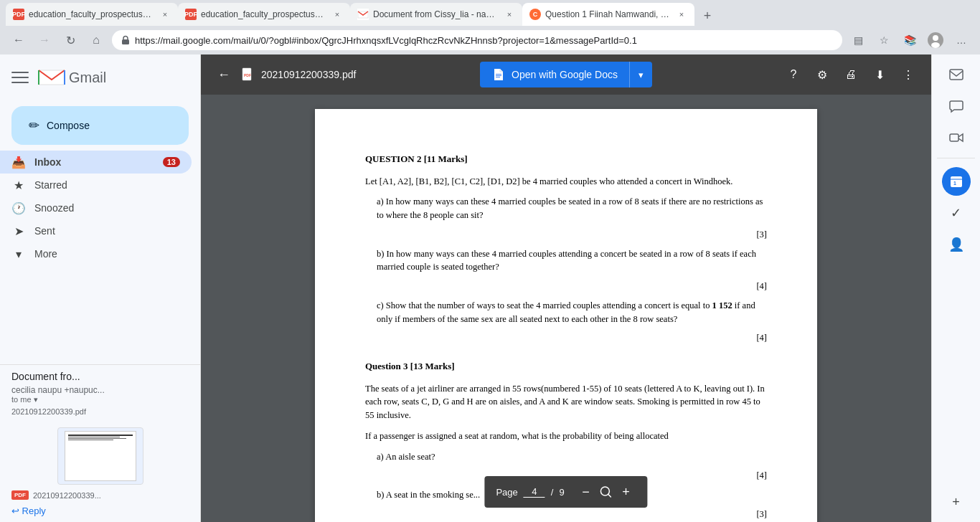 The image size is (980, 522). What do you see at coordinates (561, 492) in the screenshot?
I see `page-total: 9` at bounding box center [561, 492].